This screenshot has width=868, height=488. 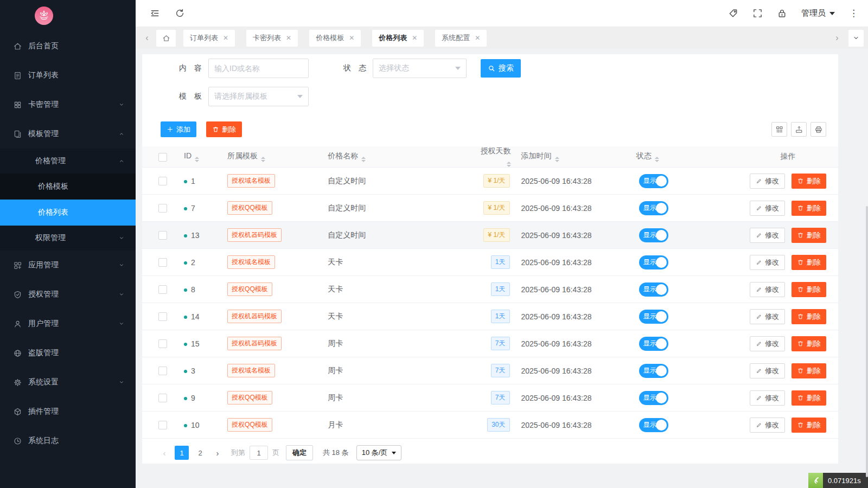 I want to click on page-1-button: 1, so click(x=182, y=453).